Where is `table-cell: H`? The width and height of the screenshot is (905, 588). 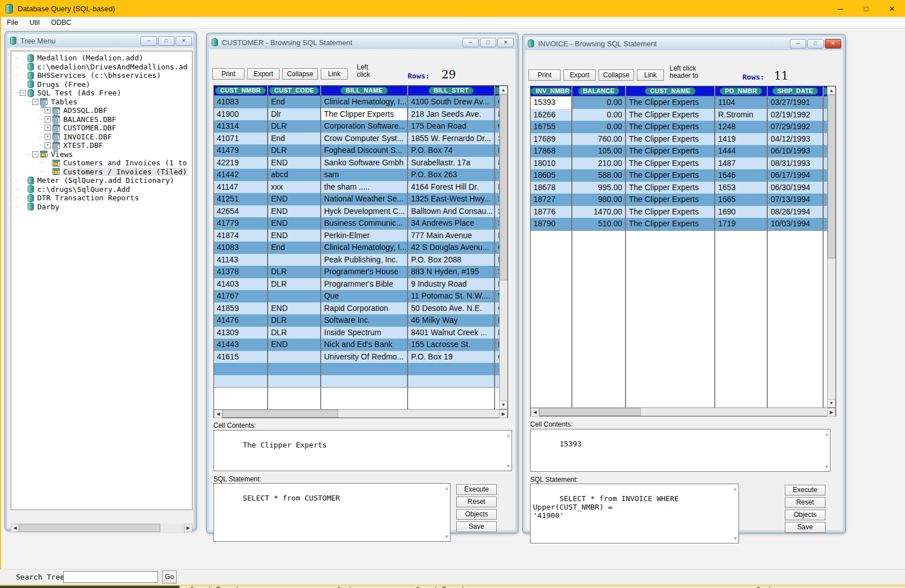
table-cell: H is located at coordinates (497, 284).